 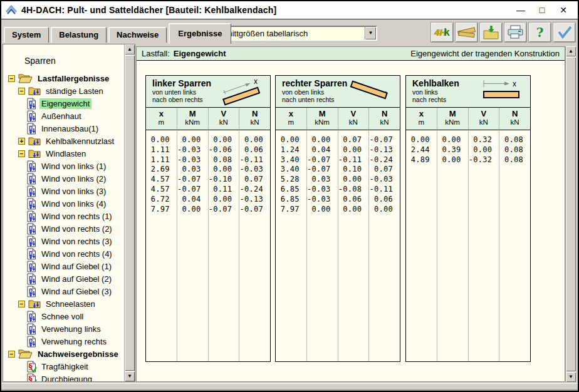 I want to click on cell: 6.85, so click(x=291, y=200).